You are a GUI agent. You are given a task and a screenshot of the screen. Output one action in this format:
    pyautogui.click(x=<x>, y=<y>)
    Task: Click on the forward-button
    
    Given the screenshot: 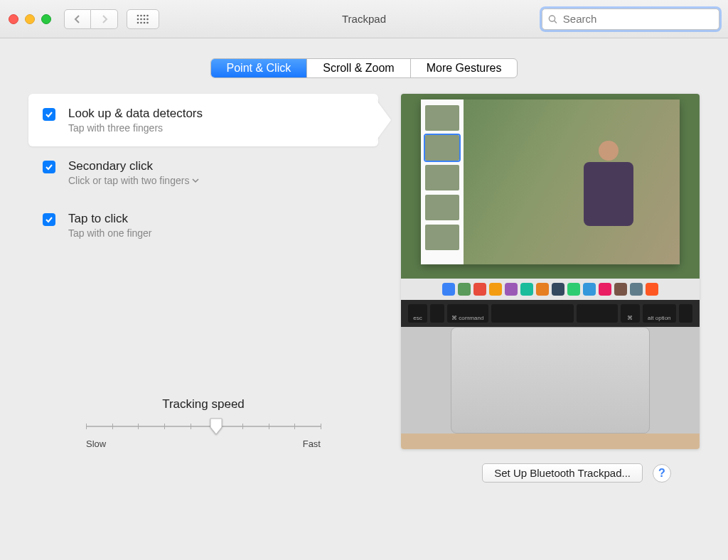 What is the action you would take?
    pyautogui.click(x=105, y=19)
    